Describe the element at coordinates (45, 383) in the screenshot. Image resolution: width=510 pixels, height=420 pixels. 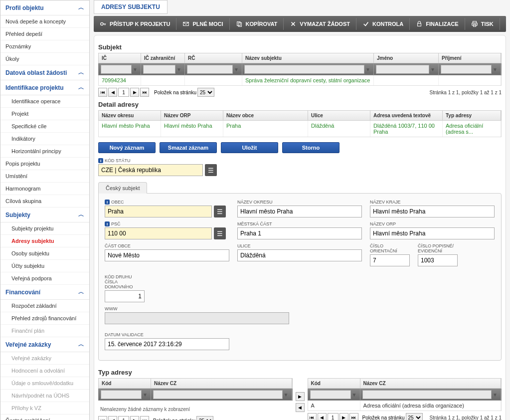
I see `sidebar-item-udaje-smlouve: Údaje o smlouvě/dodatku` at that location.